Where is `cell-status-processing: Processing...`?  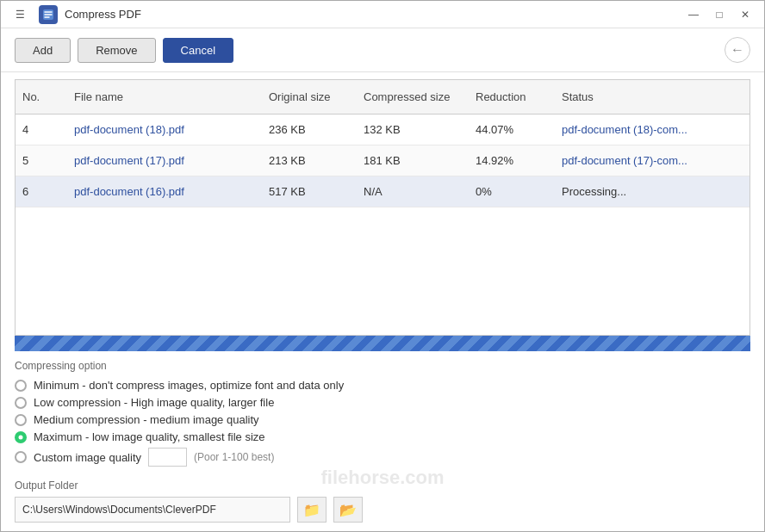 cell-status-processing: Processing... is located at coordinates (652, 191).